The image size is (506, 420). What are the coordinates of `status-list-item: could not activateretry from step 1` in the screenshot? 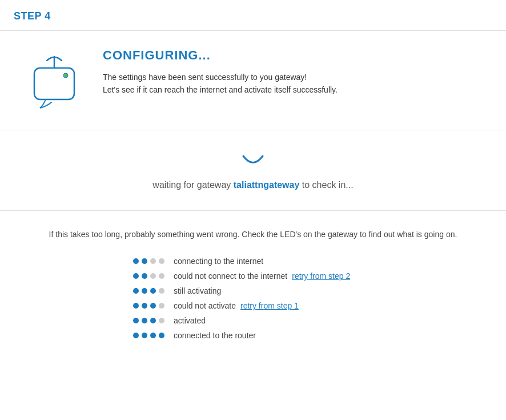 It's located at (253, 306).